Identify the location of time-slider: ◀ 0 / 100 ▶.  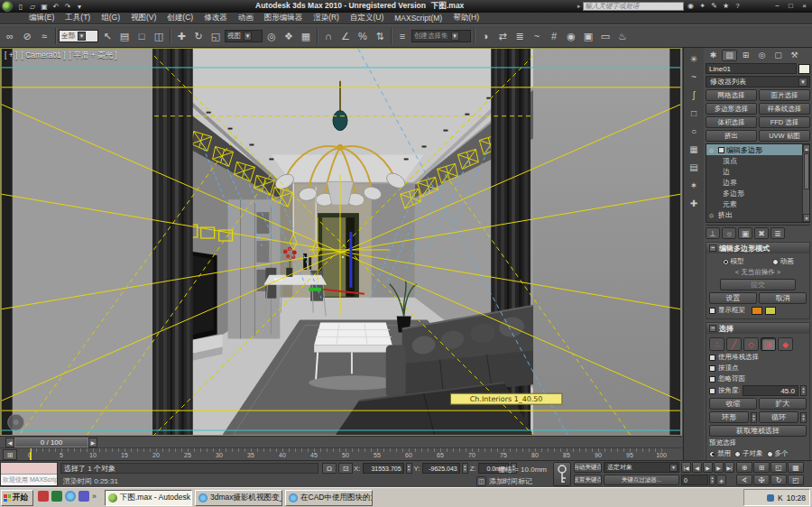
(341, 442).